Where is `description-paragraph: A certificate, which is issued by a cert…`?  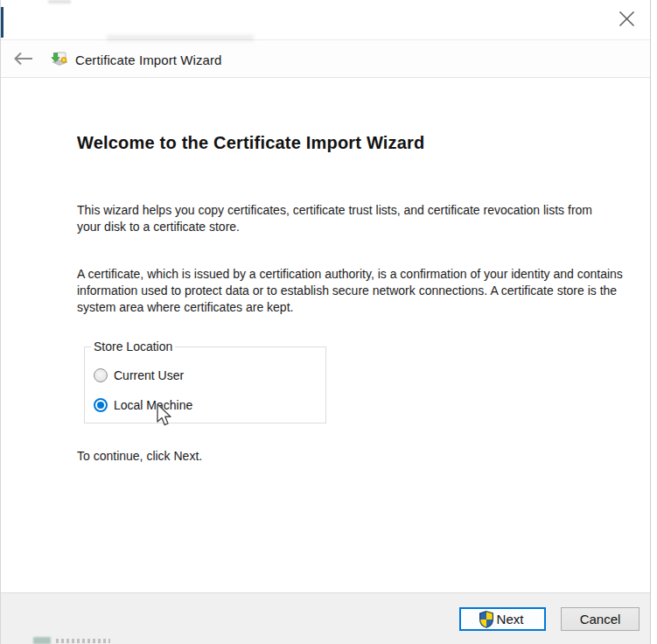 description-paragraph: A certificate, which is issued by a cert… is located at coordinates (351, 290).